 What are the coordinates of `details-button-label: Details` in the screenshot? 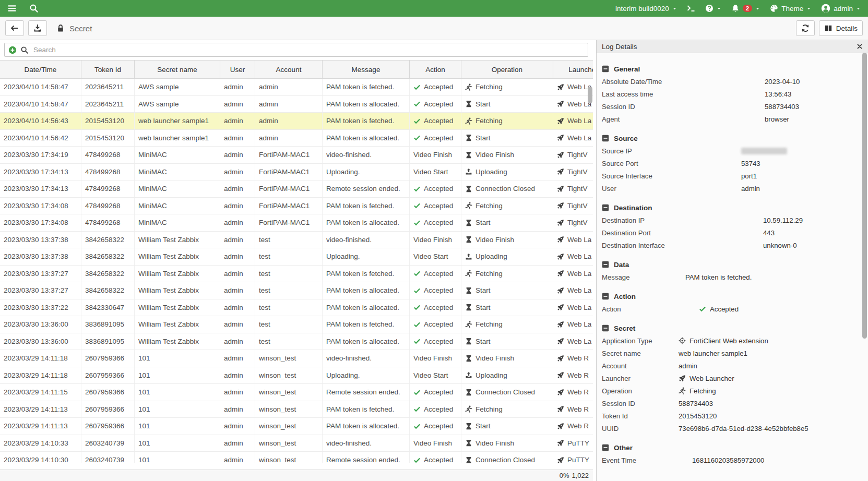 It's located at (847, 28).